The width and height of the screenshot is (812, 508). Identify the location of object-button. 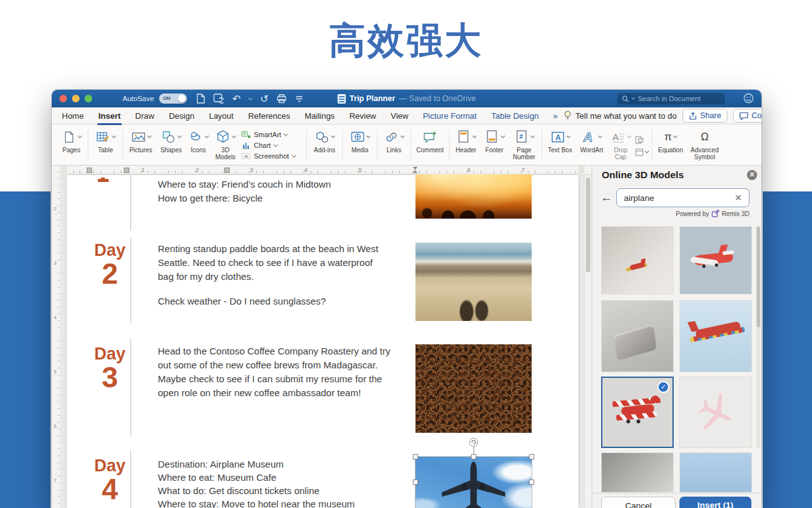
(642, 140).